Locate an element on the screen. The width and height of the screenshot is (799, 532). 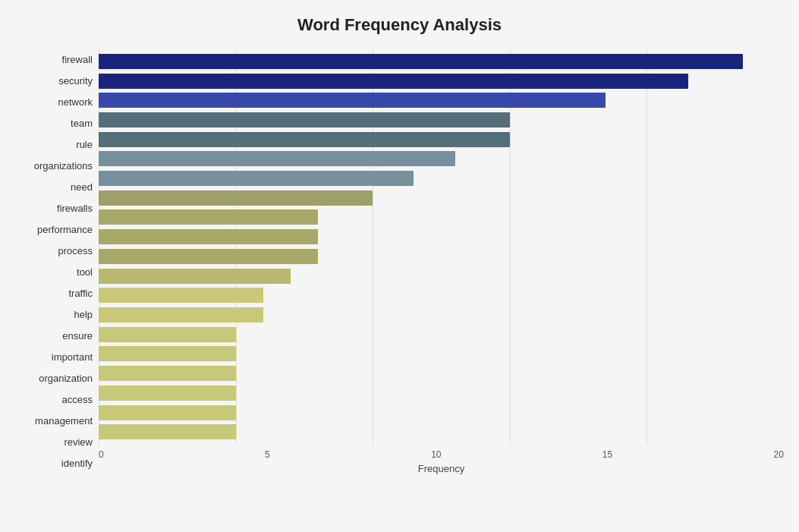
x-tick: 5 is located at coordinates (267, 455).